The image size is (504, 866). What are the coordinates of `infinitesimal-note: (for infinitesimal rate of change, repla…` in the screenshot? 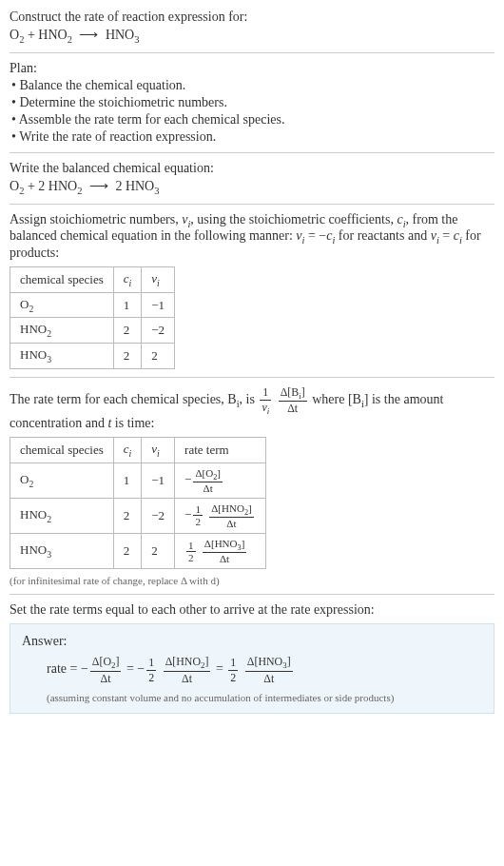 It's located at (252, 581).